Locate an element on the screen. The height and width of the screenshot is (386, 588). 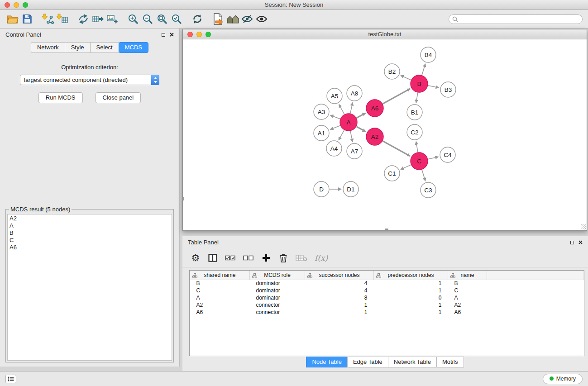
close-window-icon is located at coordinates (7, 5).